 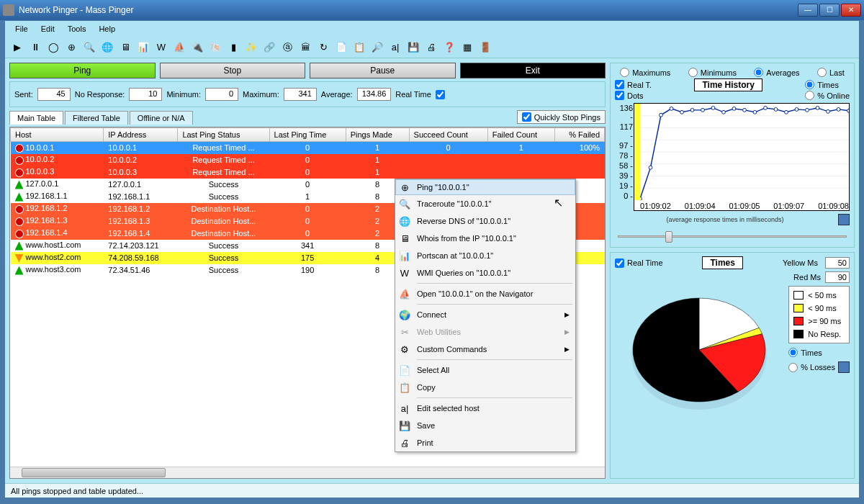 What do you see at coordinates (48, 29) in the screenshot?
I see `menu-edit: Edit` at bounding box center [48, 29].